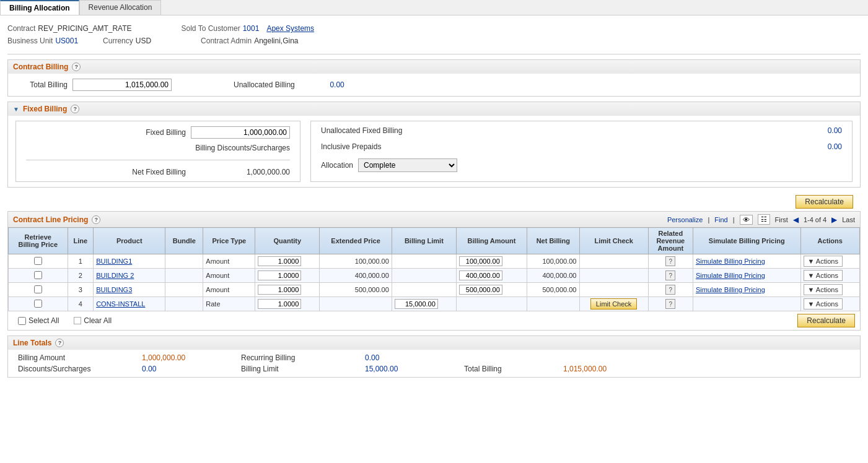 The height and width of the screenshot is (463, 868). I want to click on tab-billing-allocation: Billing Allocation, so click(40, 7).